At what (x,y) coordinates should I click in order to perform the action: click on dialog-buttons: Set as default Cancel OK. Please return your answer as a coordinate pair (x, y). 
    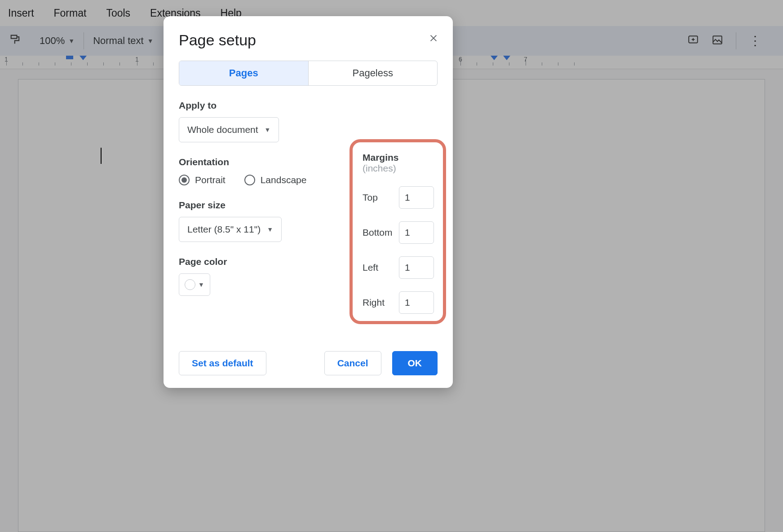
    Looking at the image, I should click on (308, 363).